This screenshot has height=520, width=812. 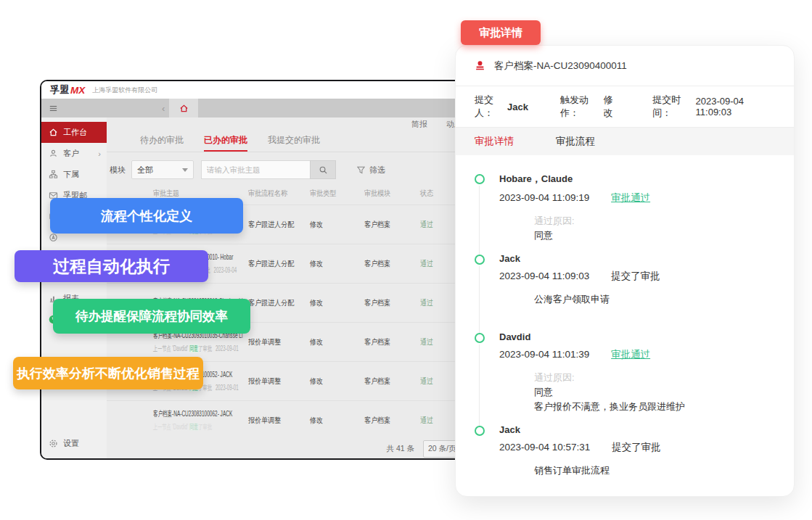 What do you see at coordinates (544, 447) in the screenshot?
I see `submit-time: 2023-09-04 10:57:31` at bounding box center [544, 447].